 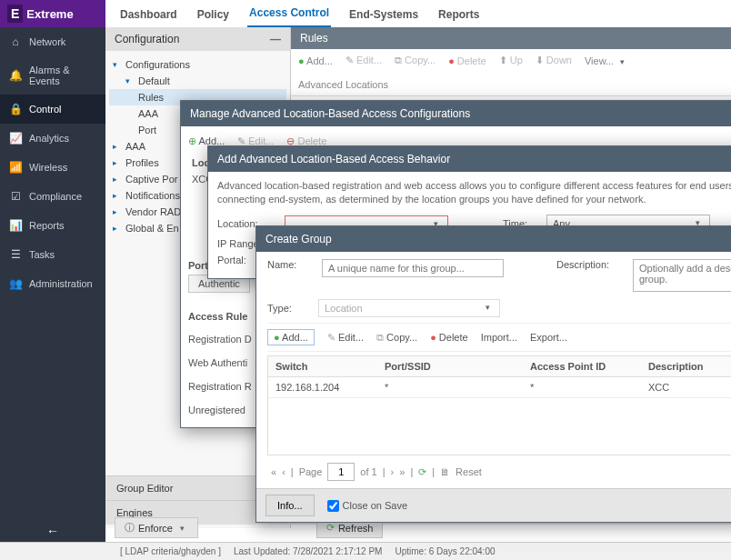 I want to click on left-sidebar: ⌂Network 🔔Alarms & Events 🔒Control 📈Anal…, so click(x=53, y=294).